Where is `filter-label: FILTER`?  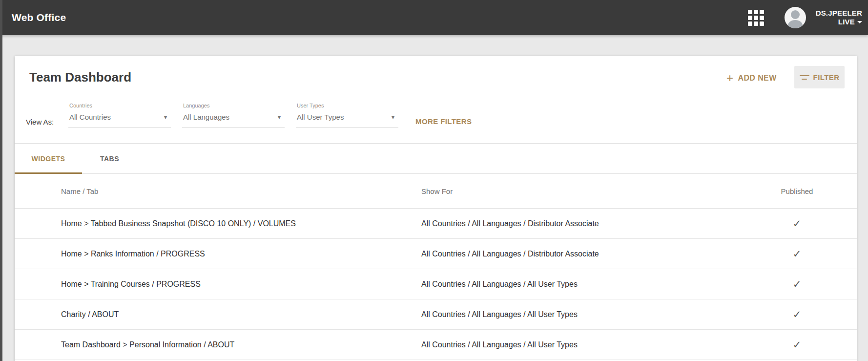
filter-label: FILTER is located at coordinates (827, 77).